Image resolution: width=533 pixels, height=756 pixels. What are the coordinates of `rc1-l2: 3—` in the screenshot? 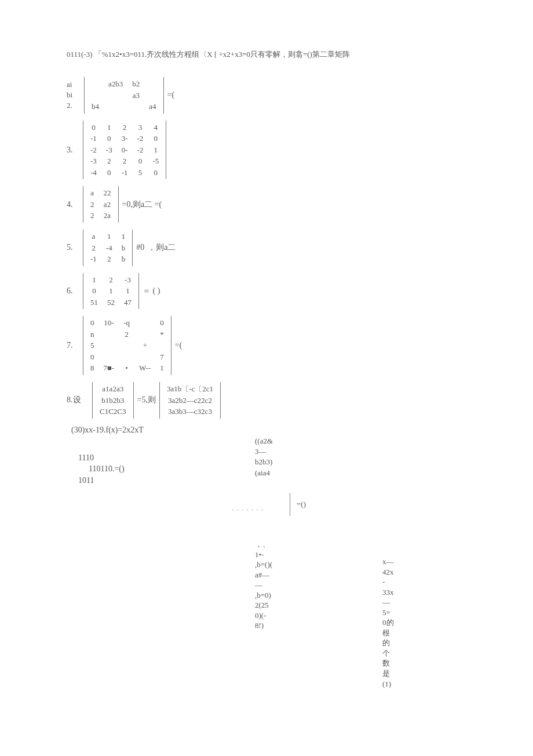 It's located at (272, 452).